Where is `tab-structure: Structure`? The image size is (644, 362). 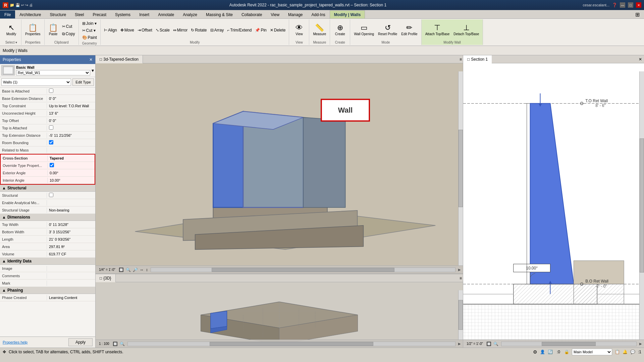 tab-structure: Structure is located at coordinates (58, 14).